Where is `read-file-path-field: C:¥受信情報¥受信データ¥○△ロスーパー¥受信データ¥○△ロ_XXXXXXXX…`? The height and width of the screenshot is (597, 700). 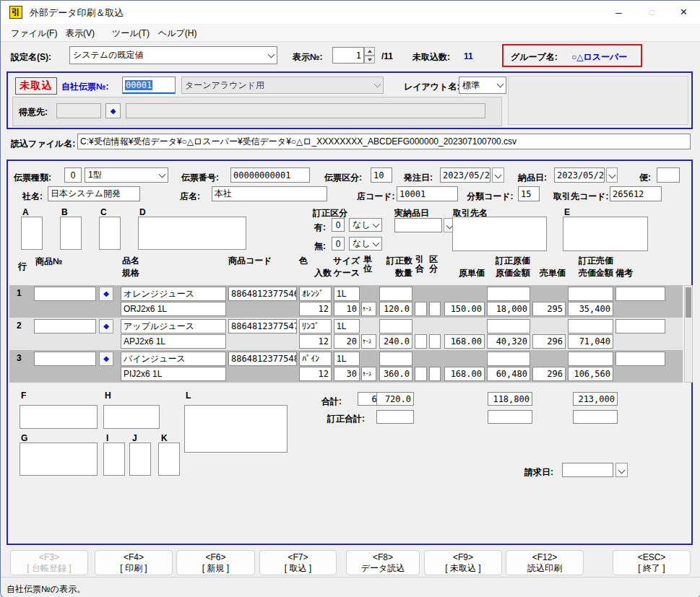
read-file-path-field: C:¥受信情報¥受信データ¥○△ロスーパー¥受信データ¥○△ロ_XXXXXXXX… is located at coordinates (384, 141).